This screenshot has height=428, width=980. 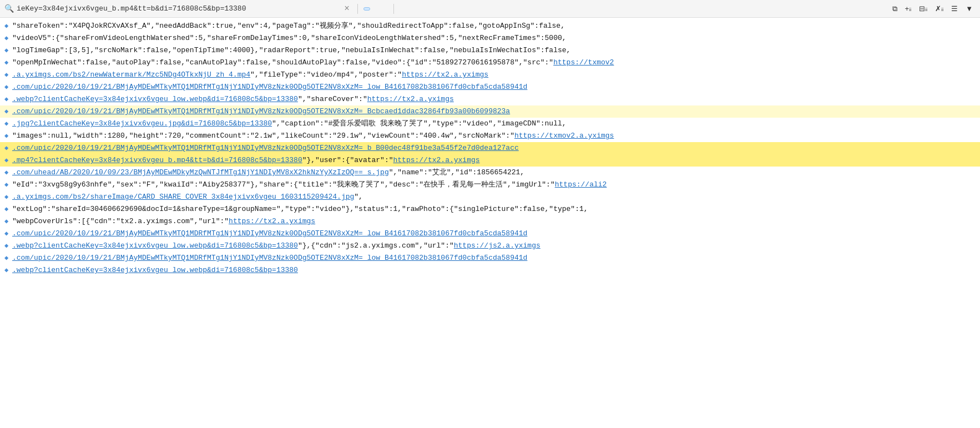 I want to click on search-icon: 🔍, so click(x=9, y=9).